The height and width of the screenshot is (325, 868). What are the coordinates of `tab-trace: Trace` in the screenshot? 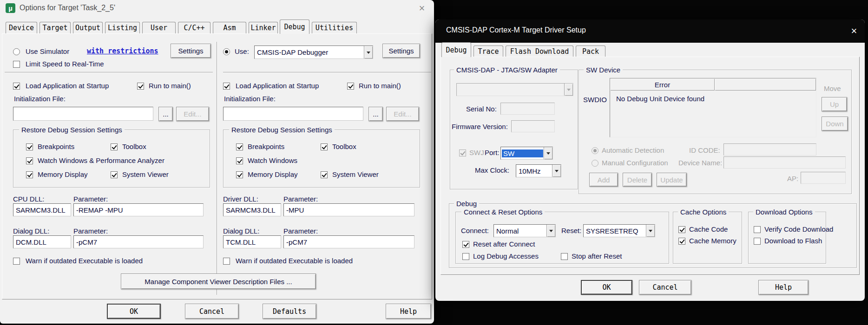 It's located at (488, 51).